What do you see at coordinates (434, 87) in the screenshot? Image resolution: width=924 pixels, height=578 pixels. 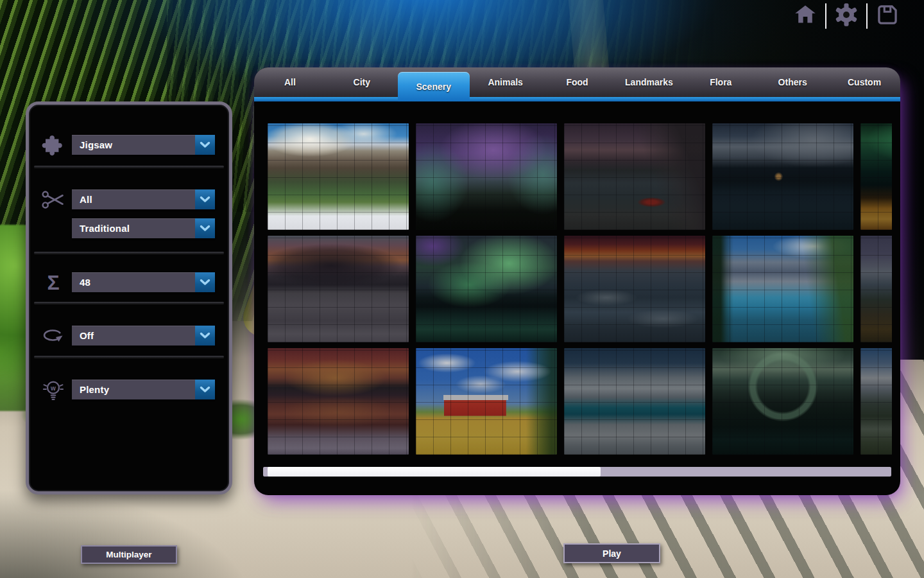 I see `tab-scenery: Scenery` at bounding box center [434, 87].